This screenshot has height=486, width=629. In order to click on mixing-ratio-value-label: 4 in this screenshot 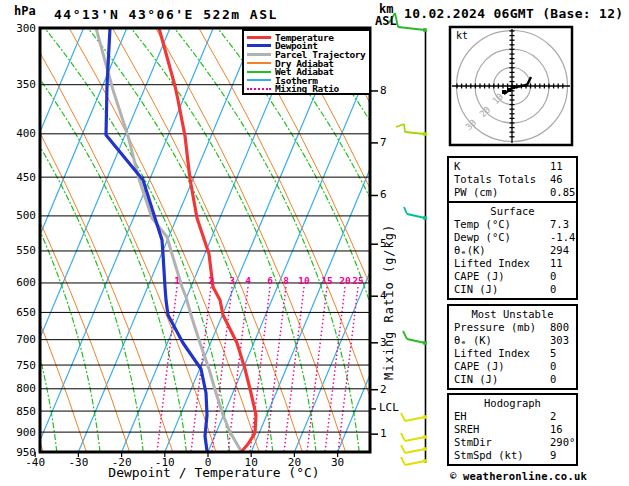, I will do `click(248, 280)`.